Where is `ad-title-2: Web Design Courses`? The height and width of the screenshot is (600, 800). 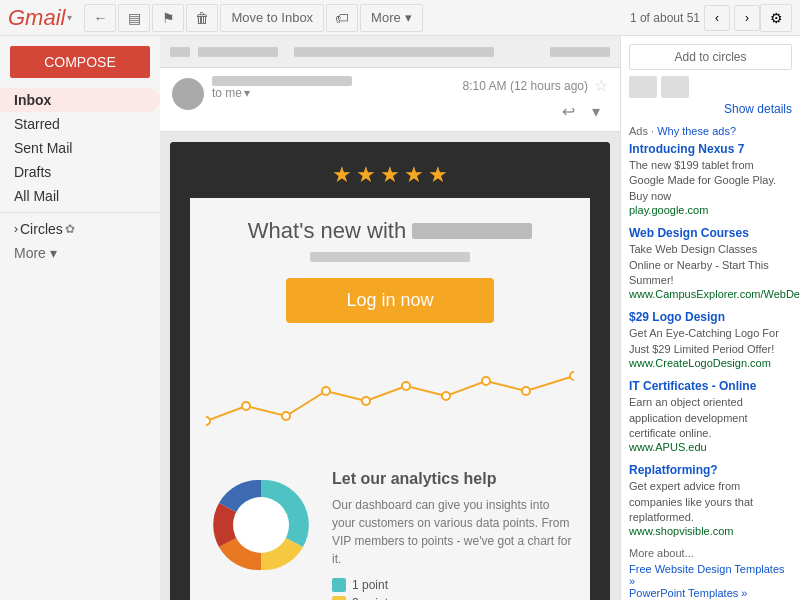 ad-title-2: Web Design Courses is located at coordinates (710, 233).